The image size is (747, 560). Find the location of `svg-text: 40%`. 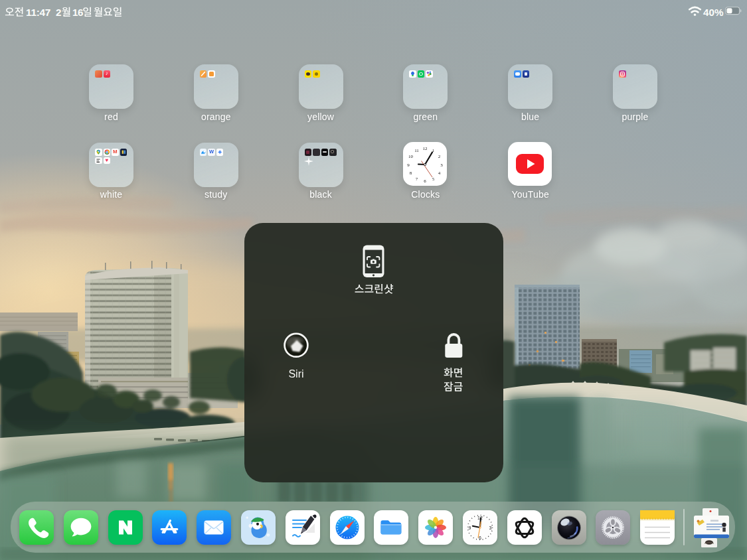

svg-text: 40% is located at coordinates (713, 12).